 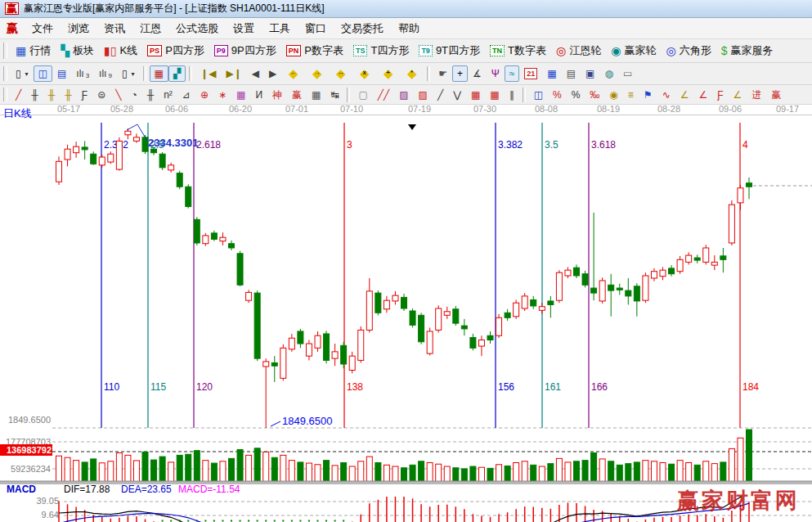 I want to click on star-grid-tool: ∗, so click(x=222, y=95).